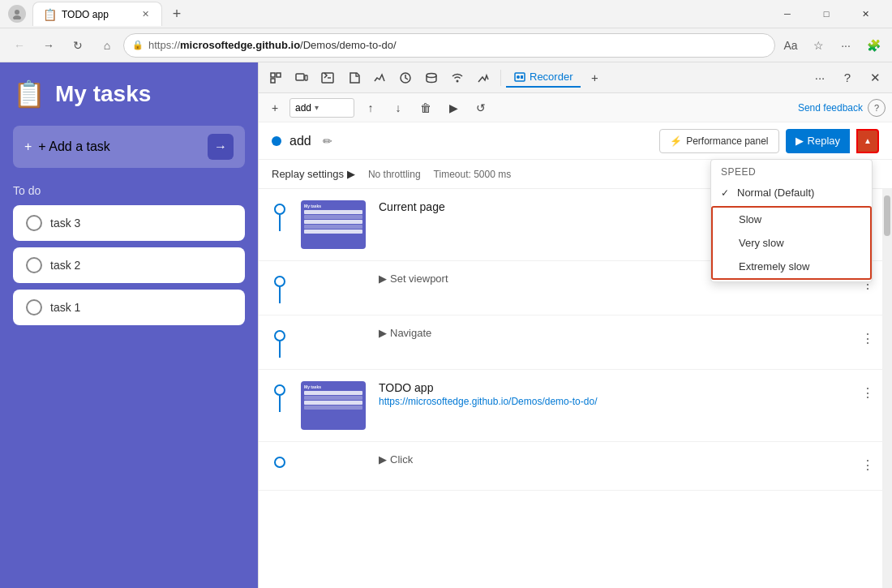  What do you see at coordinates (276, 78) in the screenshot?
I see `elements-tool` at bounding box center [276, 78].